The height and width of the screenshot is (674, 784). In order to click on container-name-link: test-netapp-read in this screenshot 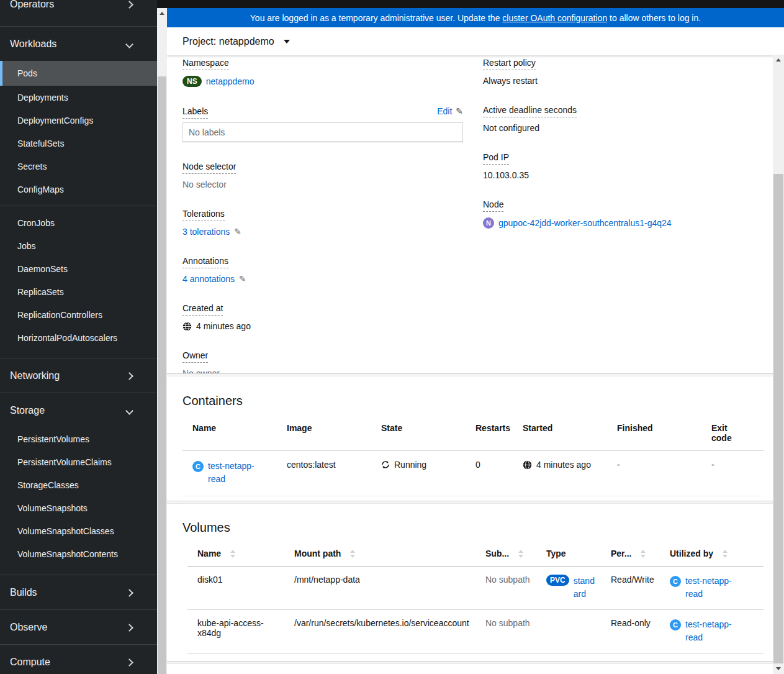, I will do `click(235, 473)`.